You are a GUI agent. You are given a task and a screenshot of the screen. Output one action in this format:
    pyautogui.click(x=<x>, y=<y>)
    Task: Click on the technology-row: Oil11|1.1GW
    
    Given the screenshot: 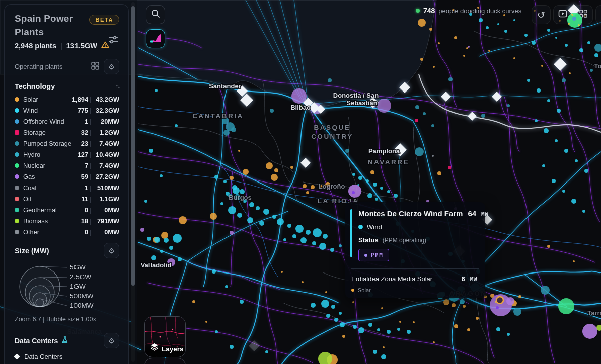 What is the action you would take?
    pyautogui.click(x=67, y=198)
    